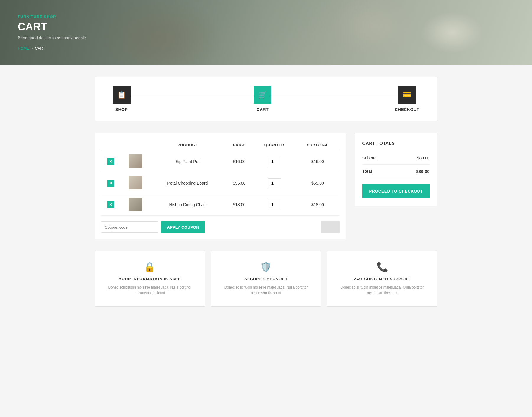 This screenshot has height=417, width=532. Describe the element at coordinates (187, 205) in the screenshot. I see `product-name: Nishan Dining Chair` at that location.